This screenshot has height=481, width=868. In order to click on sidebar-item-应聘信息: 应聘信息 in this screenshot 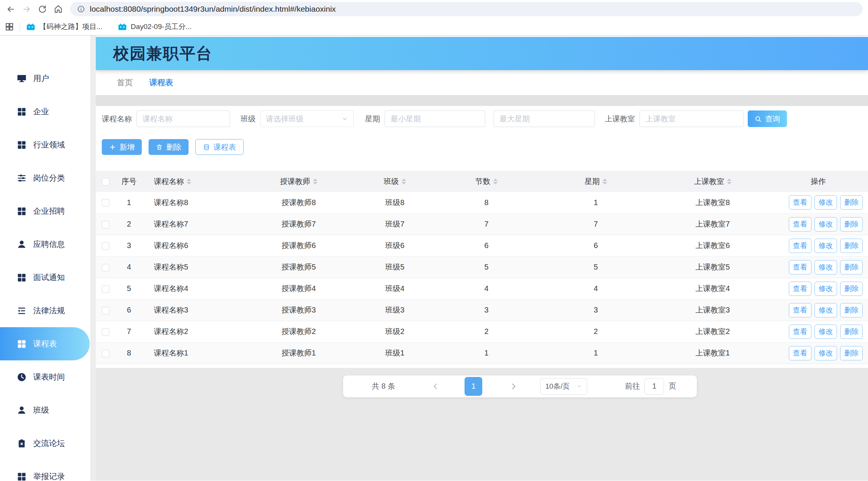, I will do `click(45, 244)`.